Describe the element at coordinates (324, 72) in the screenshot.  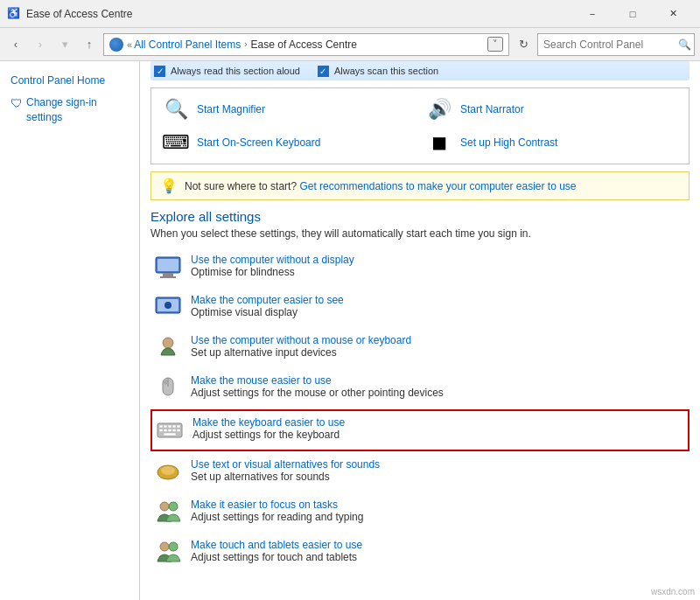
I see `pv-checkbox-2: ✓` at that location.